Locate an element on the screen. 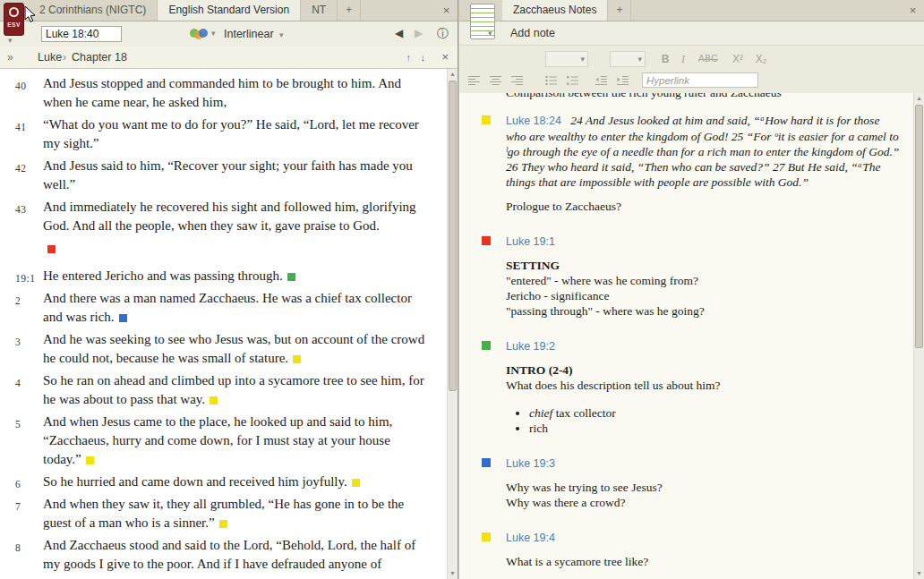 The image size is (924, 579). bible-scroll-thumb is located at coordinates (453, 236).